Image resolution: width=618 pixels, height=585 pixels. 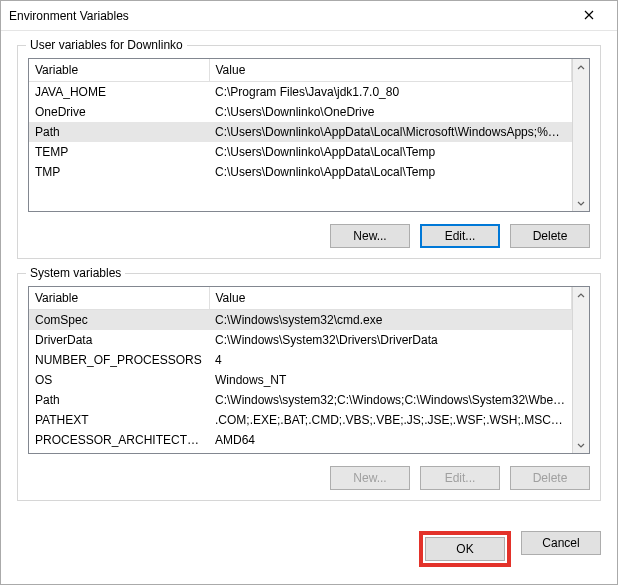 What do you see at coordinates (106, 45) in the screenshot?
I see `user-vars-label: User variables for Downlinko` at bounding box center [106, 45].